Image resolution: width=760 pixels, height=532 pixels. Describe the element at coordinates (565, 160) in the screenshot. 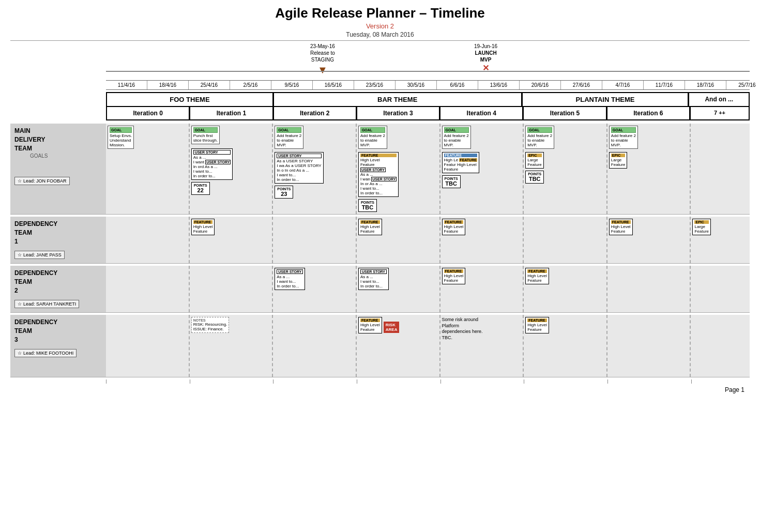

I see `main-iter5-epic: EPIC LargeFeature` at that location.